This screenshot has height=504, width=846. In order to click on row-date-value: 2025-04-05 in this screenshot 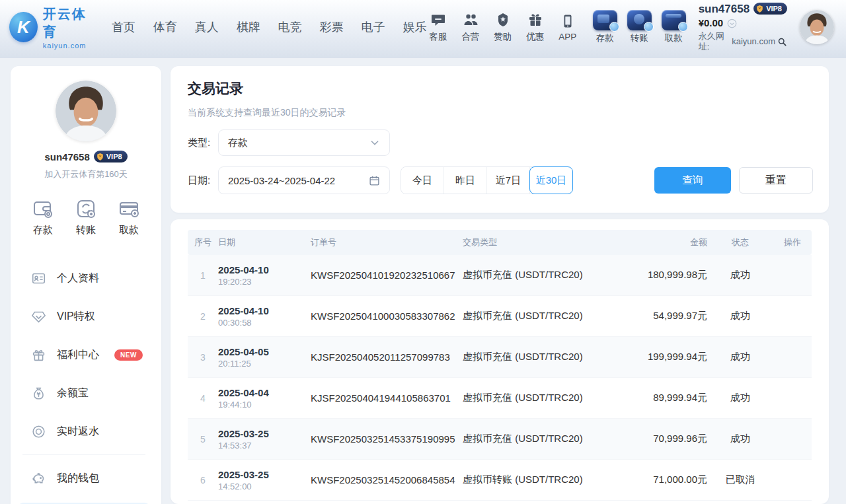, I will do `click(264, 351)`.